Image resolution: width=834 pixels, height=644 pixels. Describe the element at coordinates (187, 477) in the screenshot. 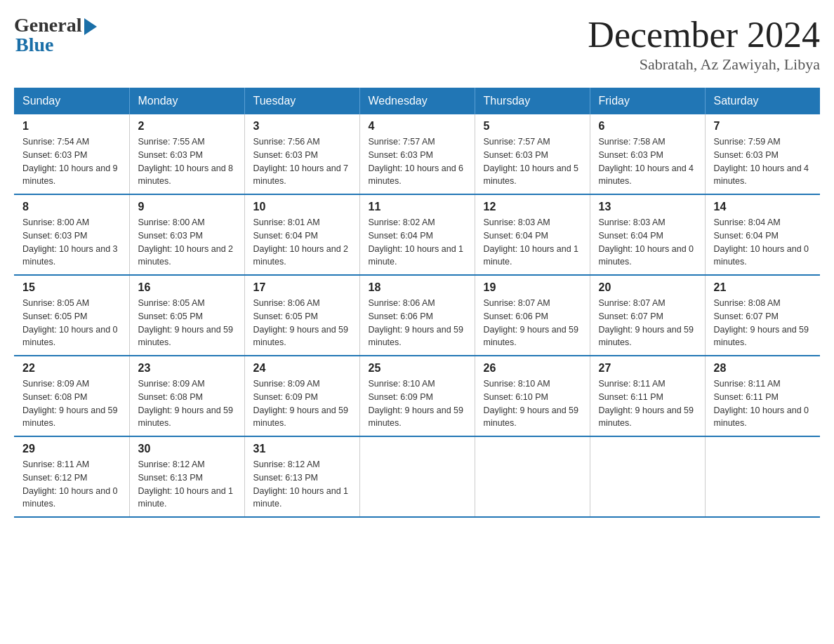

I see `calendar-cell: 30 Sunrise: 8:12 AMSunset: 6:13 PMDaylig…` at that location.